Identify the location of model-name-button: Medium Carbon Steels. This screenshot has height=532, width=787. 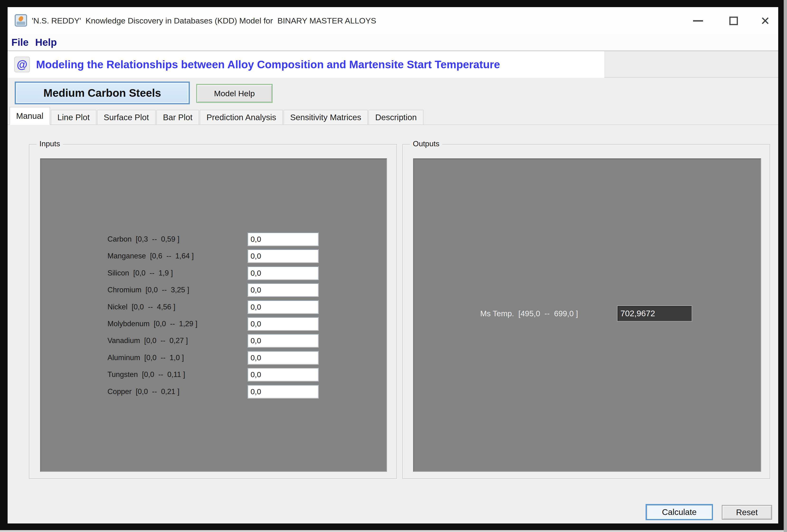
(102, 93).